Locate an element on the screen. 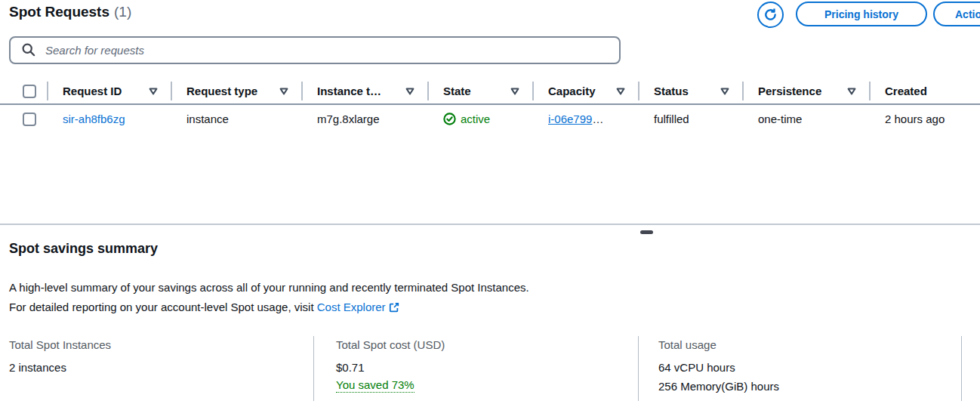  created-cell: 2 hours ago is located at coordinates (925, 119).